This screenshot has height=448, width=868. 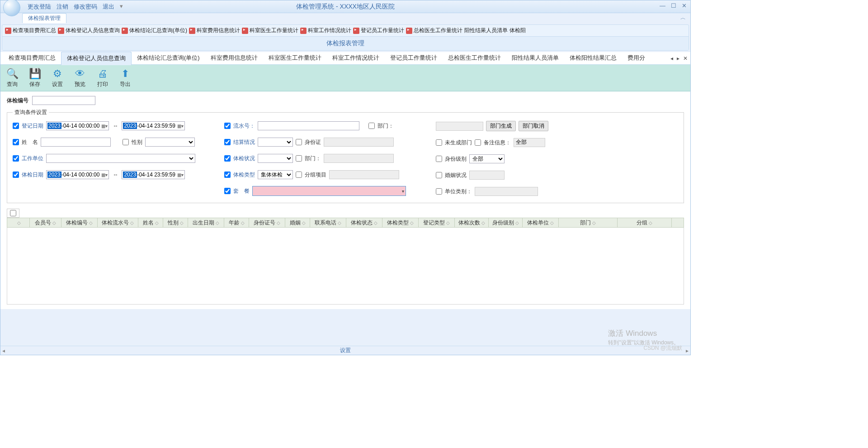 I want to click on subtab-3: 科室费用信息统计, so click(x=234, y=58).